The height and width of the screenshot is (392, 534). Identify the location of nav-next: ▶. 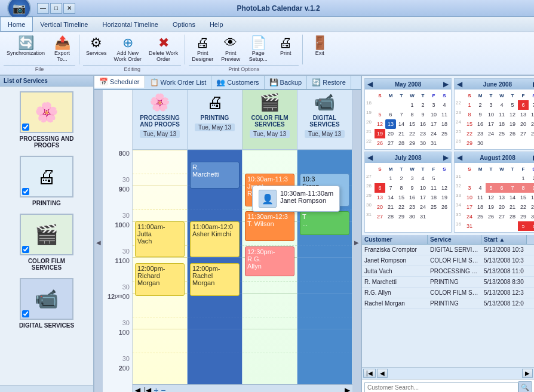
(527, 374).